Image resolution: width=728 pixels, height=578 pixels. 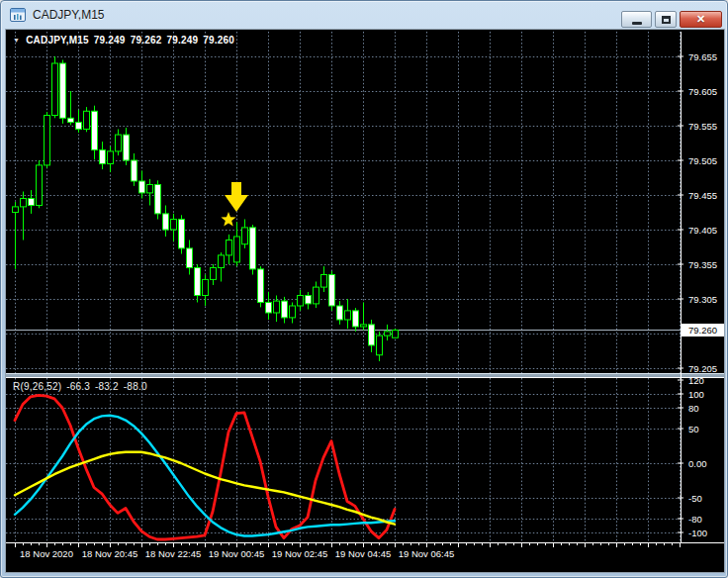 I want to click on window-buttons: ✕, so click(x=672, y=20).